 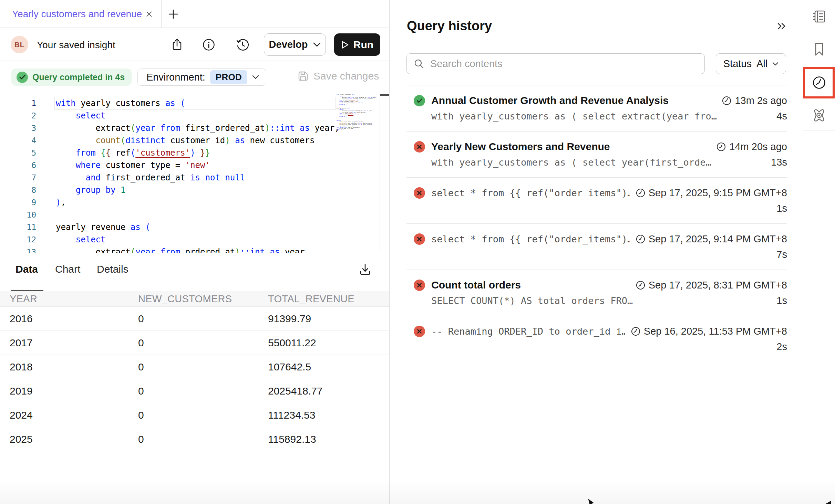 I want to click on search-input, so click(x=564, y=64).